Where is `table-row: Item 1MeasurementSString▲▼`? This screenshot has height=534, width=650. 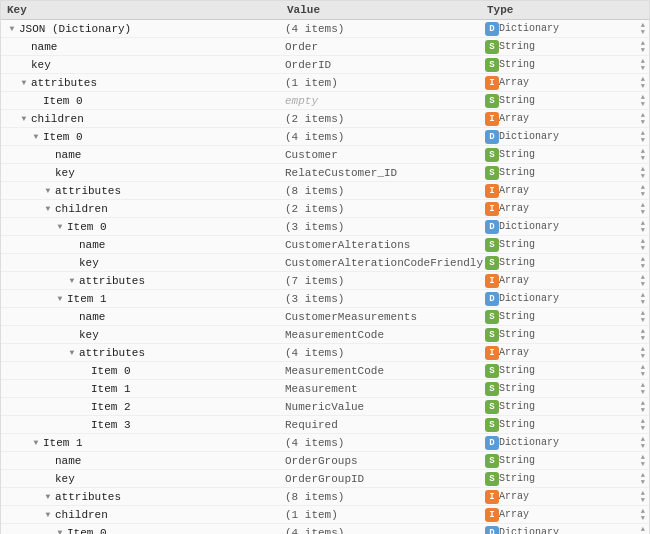
table-row: Item 1MeasurementSString▲▼ is located at coordinates (325, 389).